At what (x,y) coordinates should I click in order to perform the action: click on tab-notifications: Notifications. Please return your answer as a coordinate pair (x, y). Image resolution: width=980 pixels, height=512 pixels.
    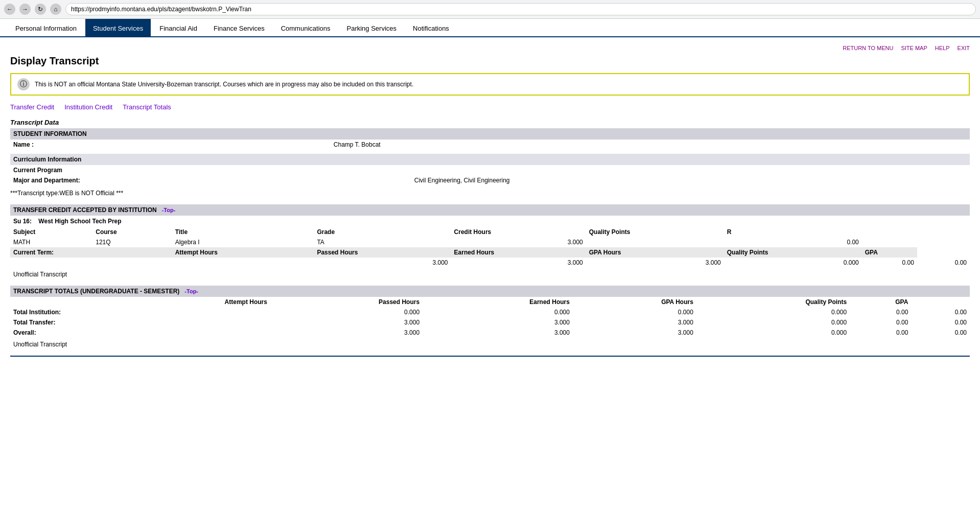
    Looking at the image, I should click on (431, 28).